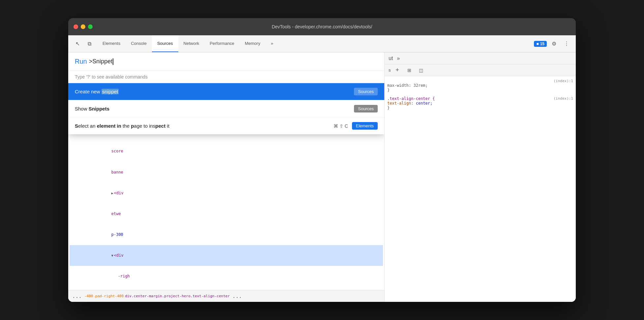 Image resolution: width=644 pixels, height=320 pixels. I want to click on html-line: banne, so click(226, 172).